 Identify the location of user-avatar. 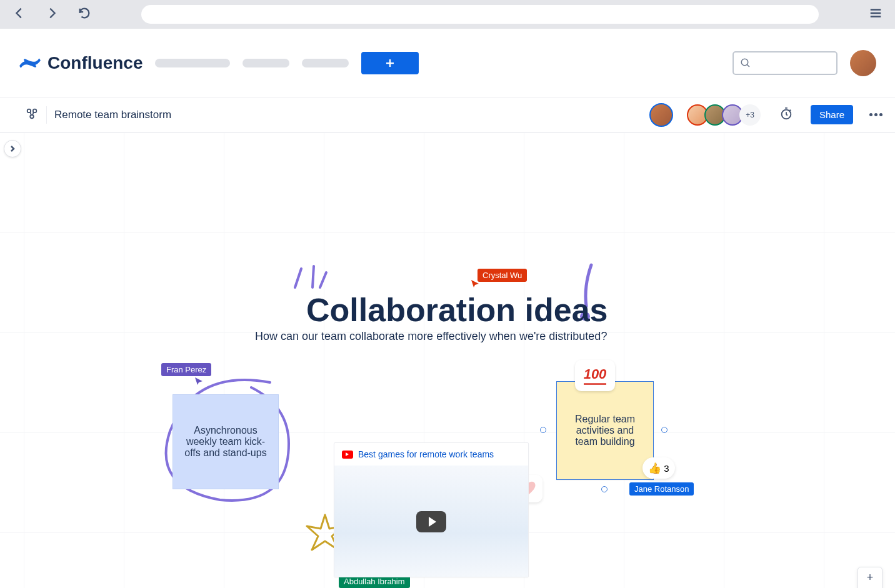
(863, 63).